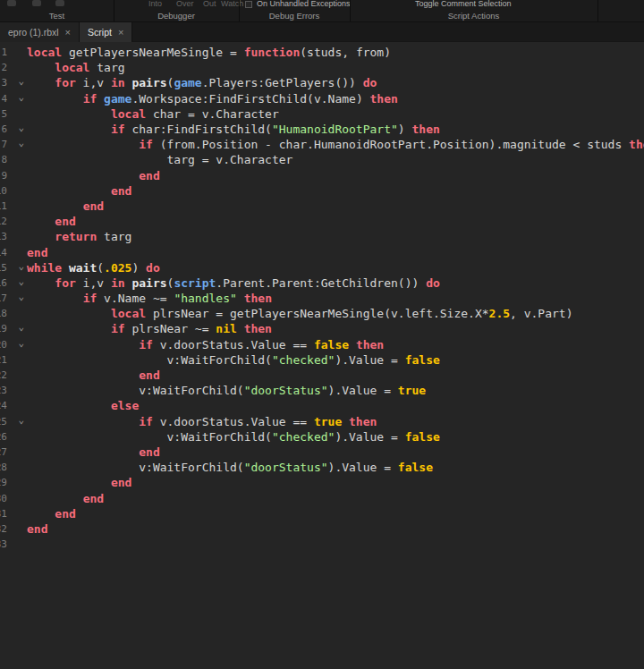 The height and width of the screenshot is (669, 644). Describe the element at coordinates (106, 32) in the screenshot. I see `tab-script: Script ×` at that location.